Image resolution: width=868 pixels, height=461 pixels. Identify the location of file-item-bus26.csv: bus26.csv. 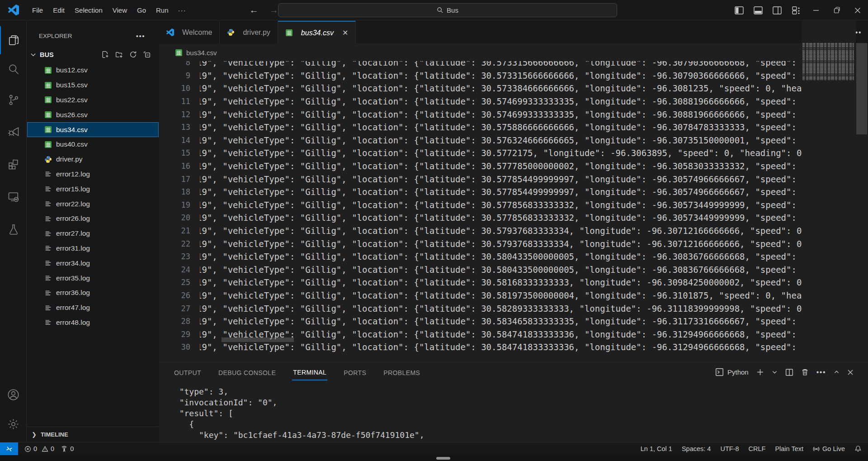
(93, 115).